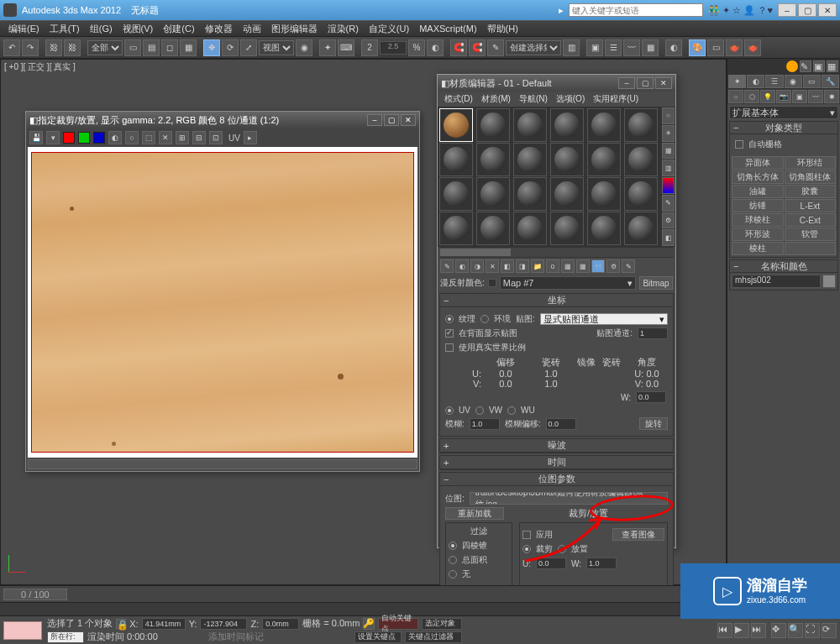 The image size is (840, 644). I want to click on showback-check, so click(449, 333).